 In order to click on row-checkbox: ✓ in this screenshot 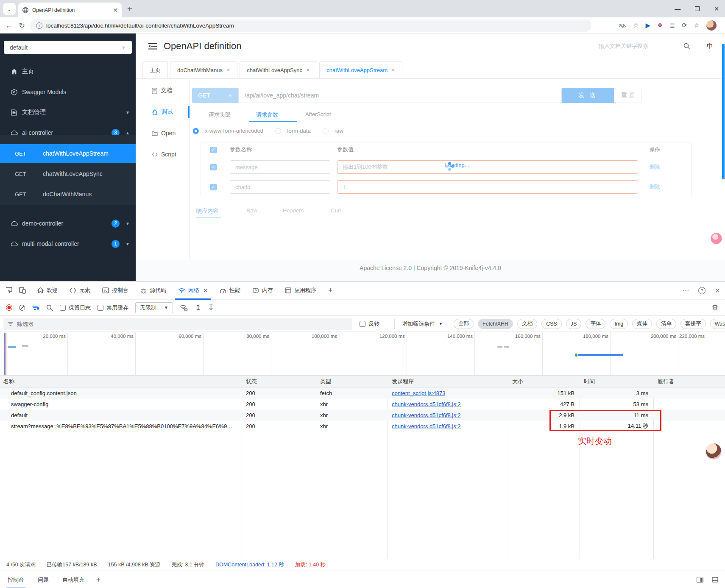, I will do `click(214, 187)`.